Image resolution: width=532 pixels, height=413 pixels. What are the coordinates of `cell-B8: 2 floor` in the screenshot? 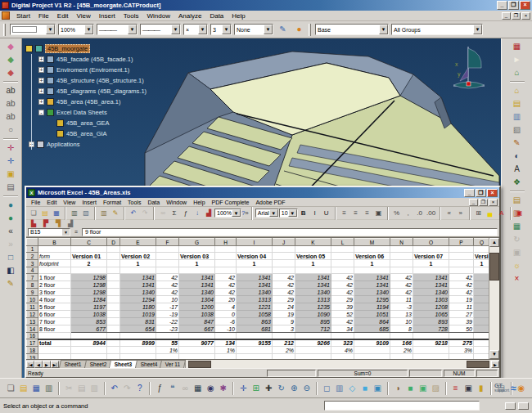 It's located at (55, 285).